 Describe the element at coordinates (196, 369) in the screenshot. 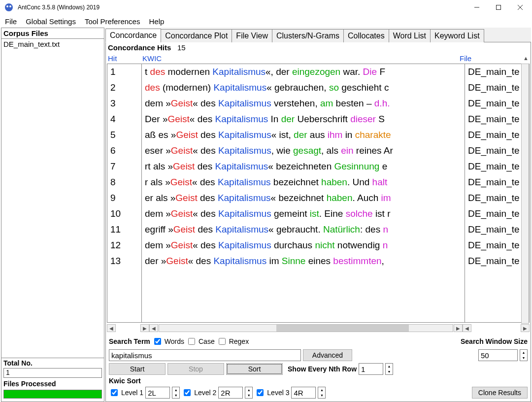

I see `stop-button: Stop` at that location.